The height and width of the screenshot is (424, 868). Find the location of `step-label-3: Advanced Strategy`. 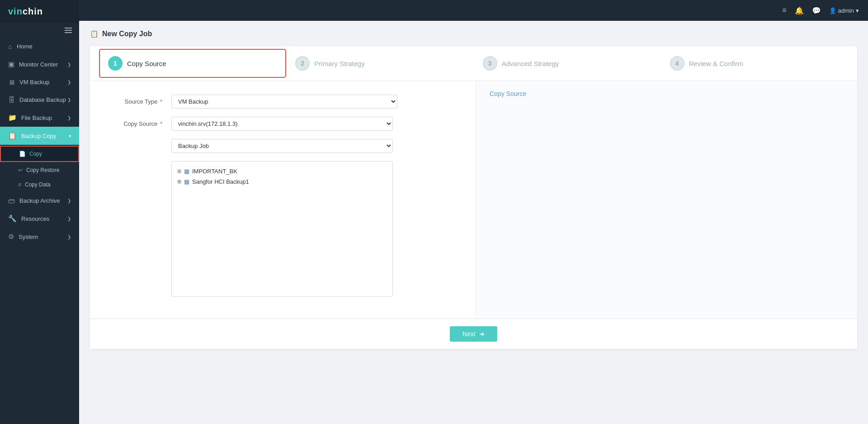

step-label-3: Advanced Strategy is located at coordinates (531, 63).